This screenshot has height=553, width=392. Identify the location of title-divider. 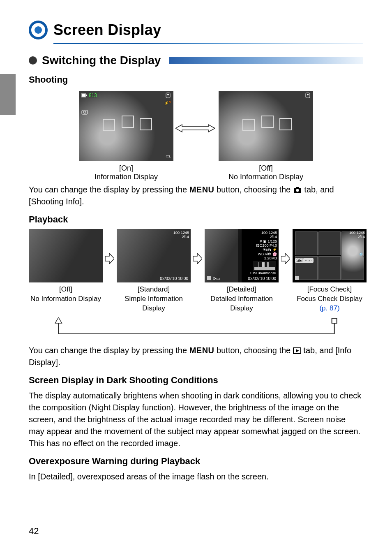
(208, 44).